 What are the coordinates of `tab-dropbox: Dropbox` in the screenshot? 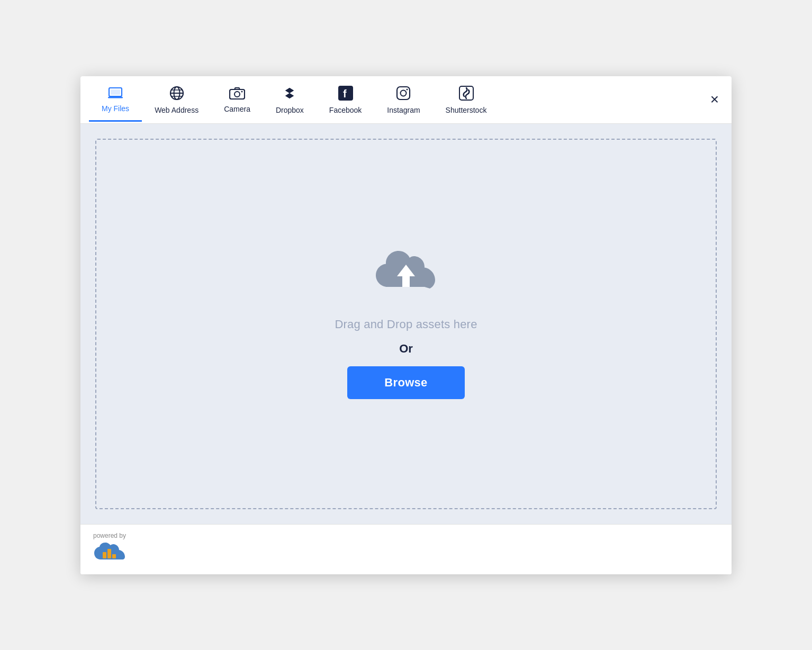 It's located at (290, 100).